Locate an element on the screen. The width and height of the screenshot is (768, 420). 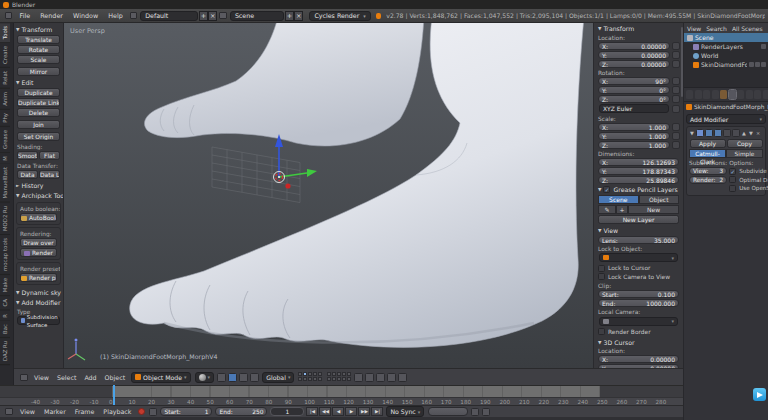
gp-new-button: New is located at coordinates (654, 210).